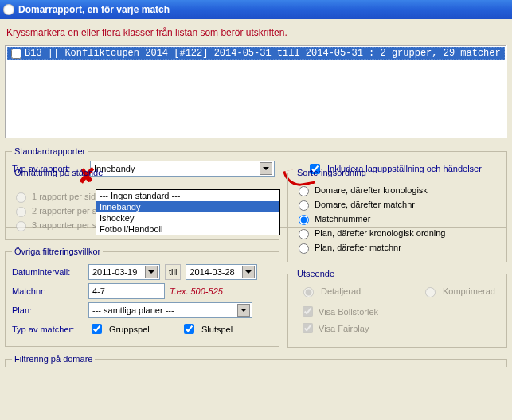  I want to click on standard-reports-legend: Standardrapporter, so click(49, 151).